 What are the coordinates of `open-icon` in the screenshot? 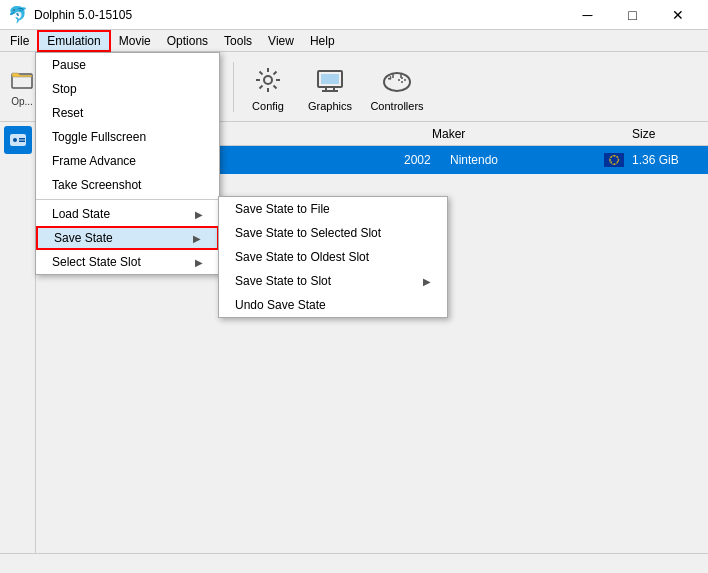 It's located at (22, 80).